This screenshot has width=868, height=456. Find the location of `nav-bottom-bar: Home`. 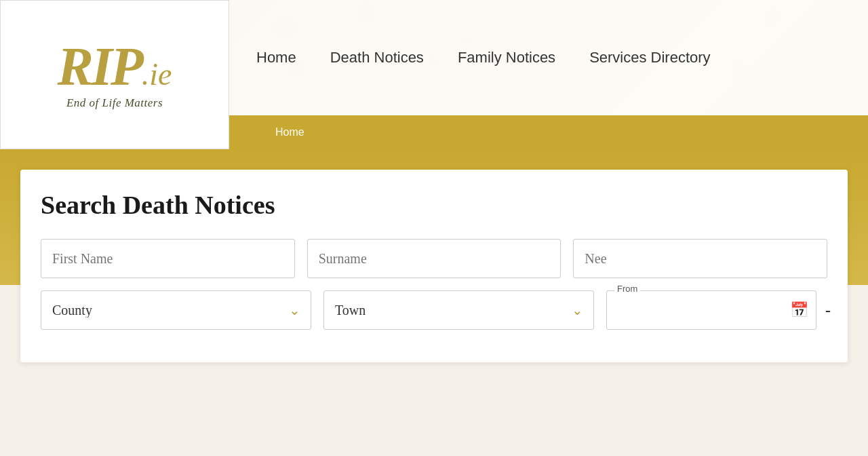

nav-bottom-bar: Home is located at coordinates (549, 132).